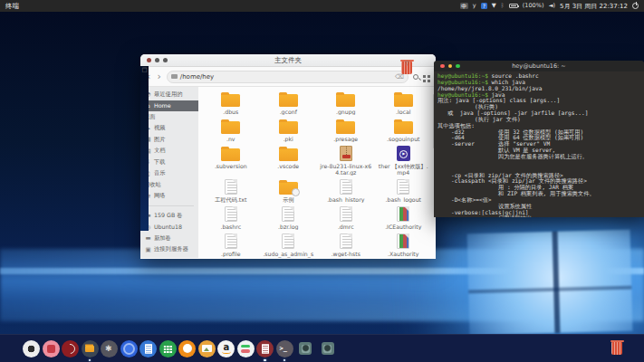 The image size is (644, 362). What do you see at coordinates (636, 5) in the screenshot?
I see `power-icon` at bounding box center [636, 5].